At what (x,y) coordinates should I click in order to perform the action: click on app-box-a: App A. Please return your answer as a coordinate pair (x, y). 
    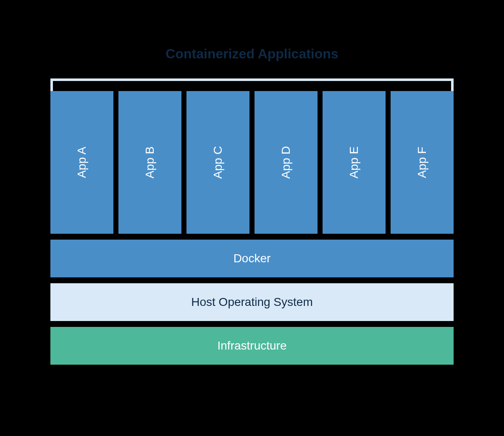
    Looking at the image, I should click on (82, 162).